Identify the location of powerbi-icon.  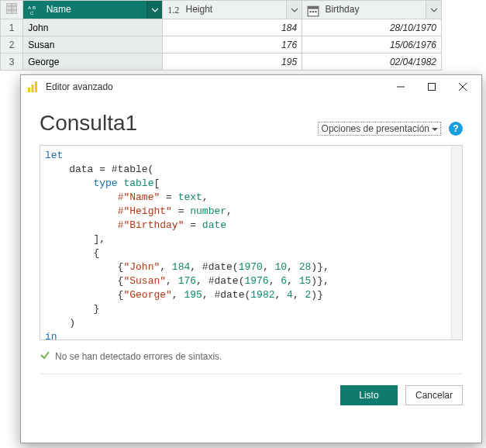
(33, 87).